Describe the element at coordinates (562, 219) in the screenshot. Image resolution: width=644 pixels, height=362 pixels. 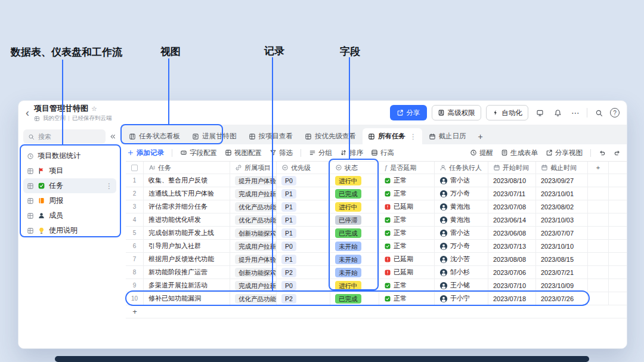
I see `end-date-cell: 2023/10/03` at that location.